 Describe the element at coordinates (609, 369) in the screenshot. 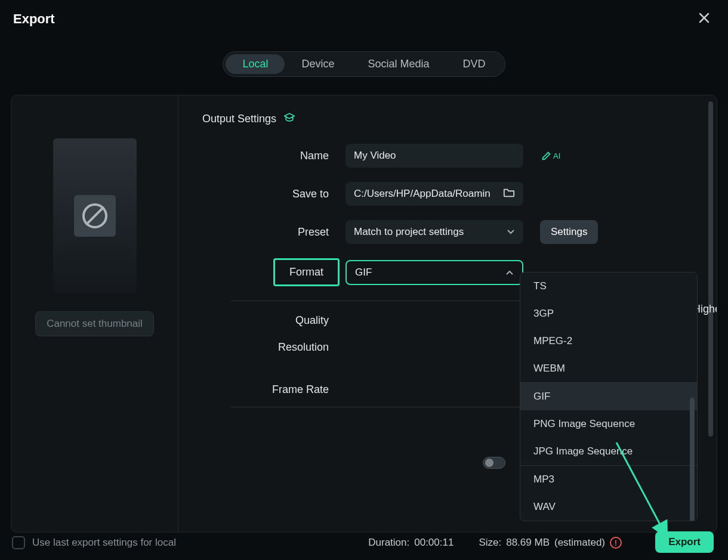

I see `format-option-webm: WEBM` at that location.